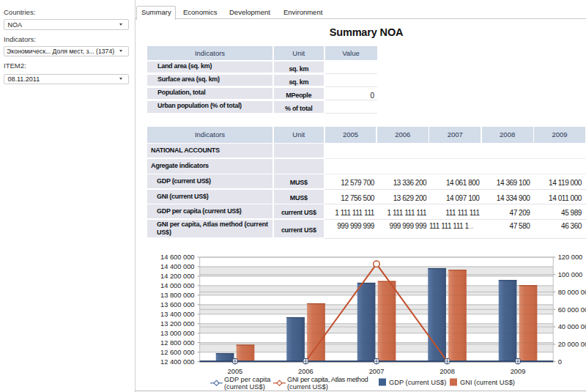 The height and width of the screenshot is (392, 586). What do you see at coordinates (177, 276) in the screenshot?
I see `svg-text: 14 200 000` at bounding box center [177, 276].